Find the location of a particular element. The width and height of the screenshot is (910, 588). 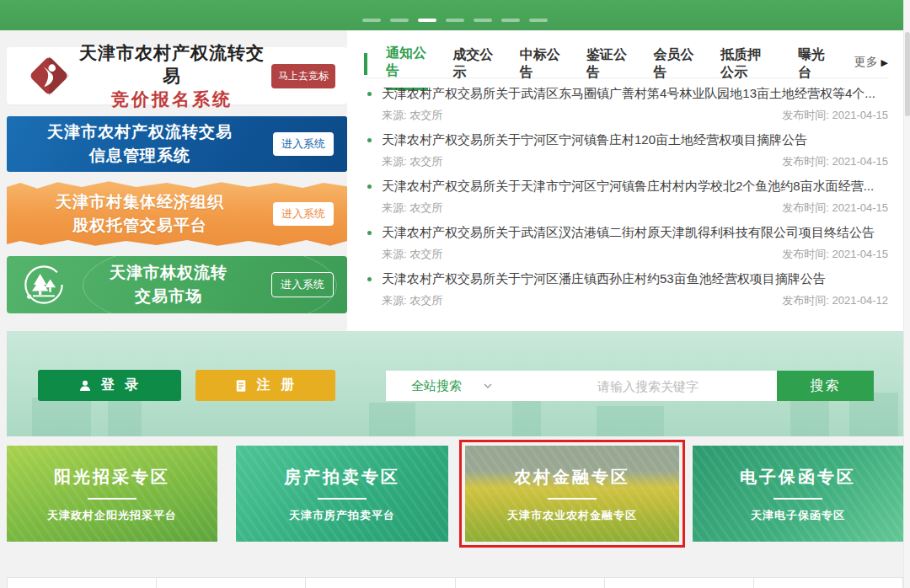

zone-subtitle: 天津市房产拍卖平台 is located at coordinates (342, 516).